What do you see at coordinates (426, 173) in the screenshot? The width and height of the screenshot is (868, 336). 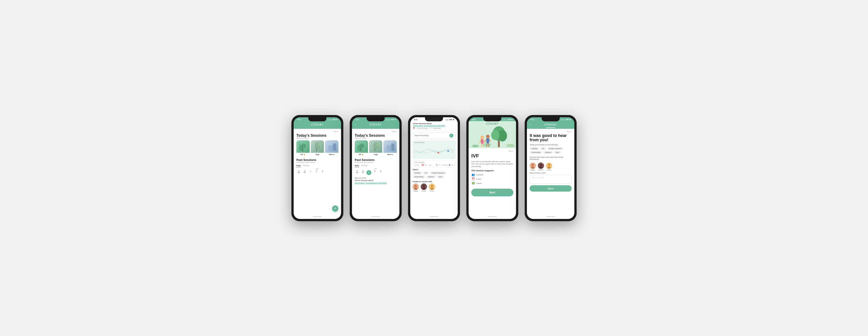 I see `chip-ivf-3: IVF` at bounding box center [426, 173].